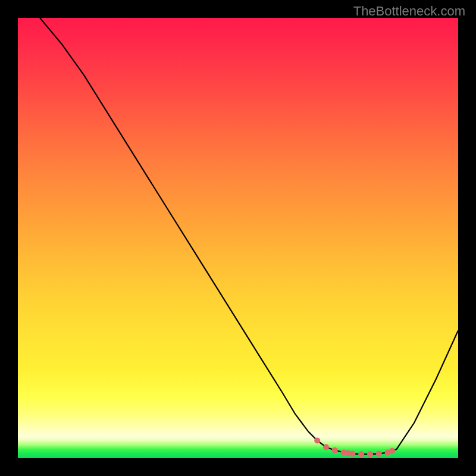  Describe the element at coordinates (355, 447) in the screenshot. I see `optimal-markers` at that location.